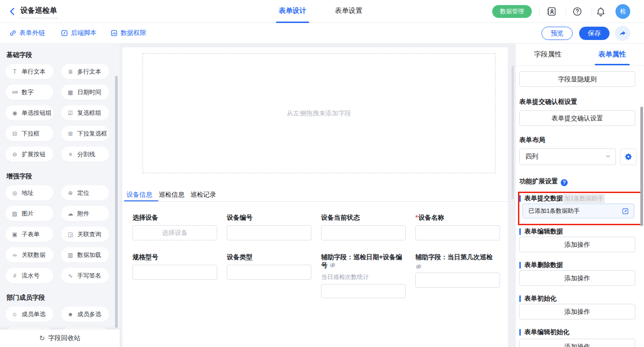 The image size is (644, 347). What do you see at coordinates (601, 11) in the screenshot?
I see `notification-bell-icon` at bounding box center [601, 11].